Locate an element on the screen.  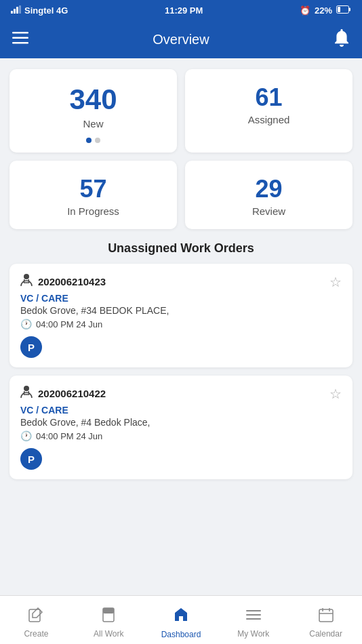
nav-item-mywork: My Work is located at coordinates (254, 620).